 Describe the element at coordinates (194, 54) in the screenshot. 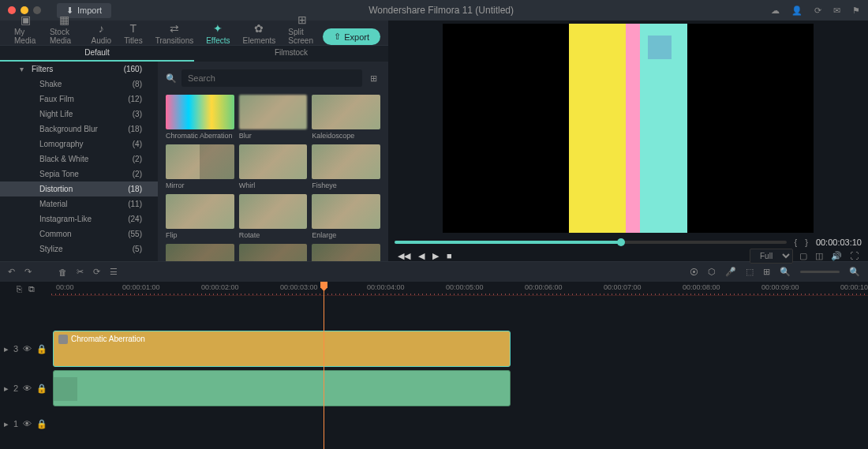

I see `sub-tabs: Default Filmstock` at that location.